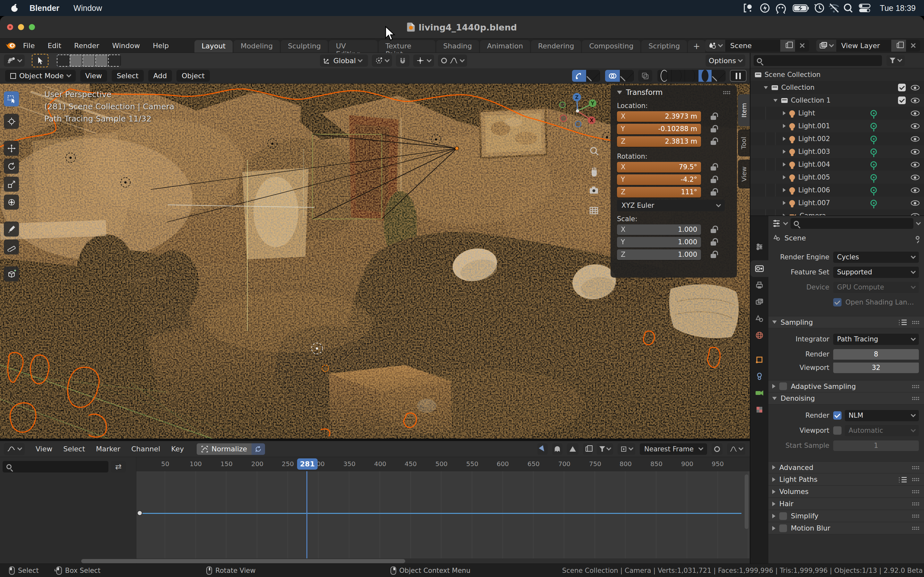 Image resolution: width=924 pixels, height=577 pixels. Describe the element at coordinates (89, 61) in the screenshot. I see `select-mode-subtract` at that location.